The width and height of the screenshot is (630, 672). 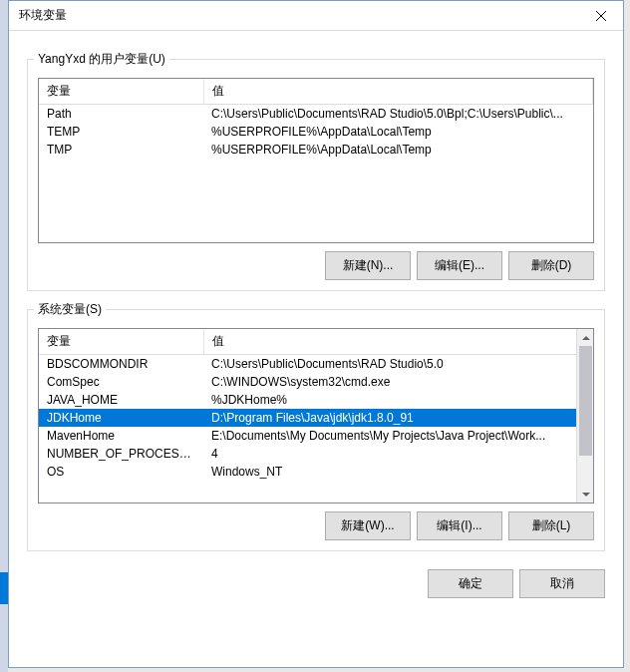 I want to click on sys-delete-button: 删除(L), so click(x=551, y=526).